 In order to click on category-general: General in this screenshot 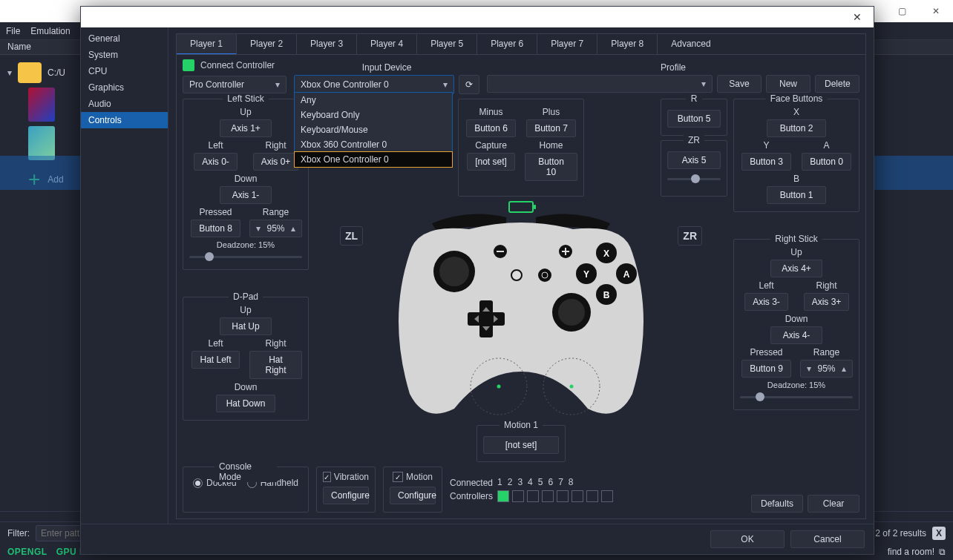, I will do `click(125, 39)`.